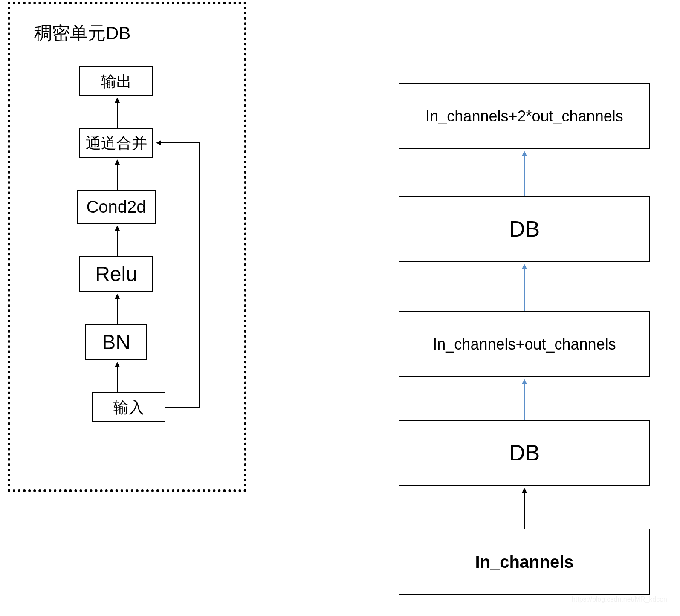 Image resolution: width=680 pixels, height=616 pixels. Describe the element at coordinates (116, 207) in the screenshot. I see `box-conv2d: Cond2d` at that location.